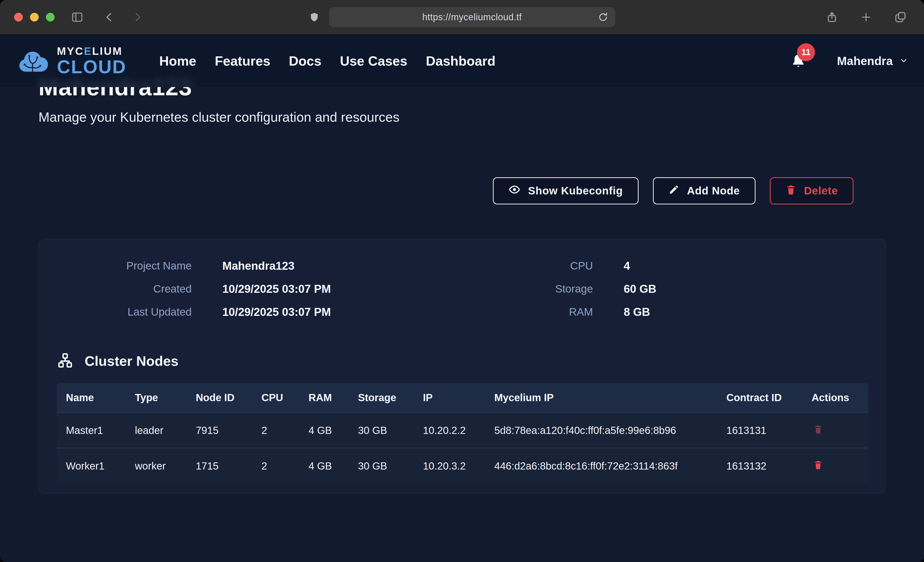  Describe the element at coordinates (65, 361) in the screenshot. I see `network-nodes-icon` at that location.